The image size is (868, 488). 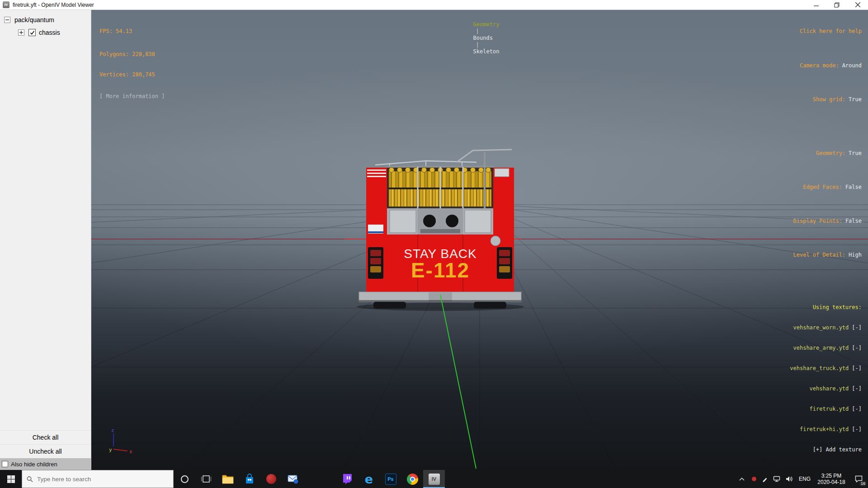 I want to click on action-center-button: 16, so click(x=859, y=479).